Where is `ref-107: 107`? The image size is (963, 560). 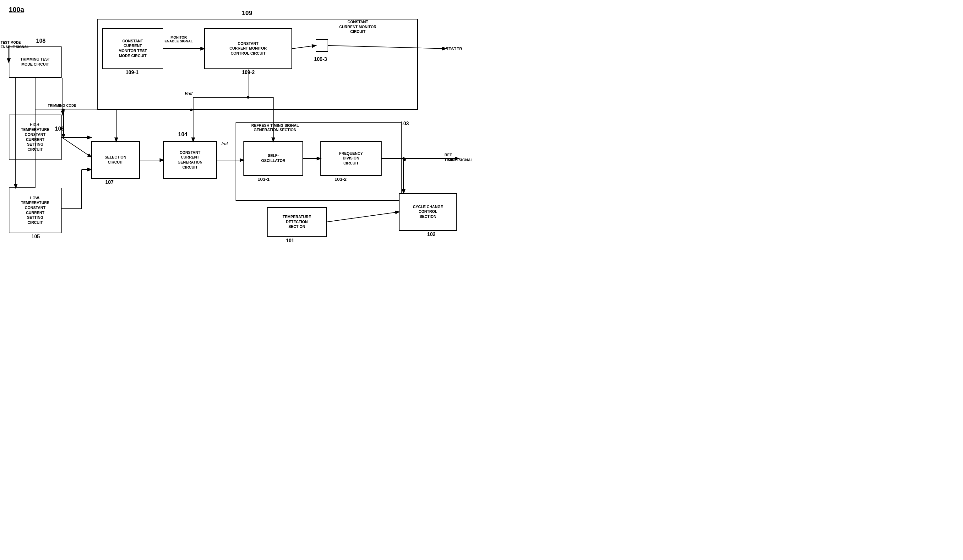 ref-107: 107 is located at coordinates (109, 183).